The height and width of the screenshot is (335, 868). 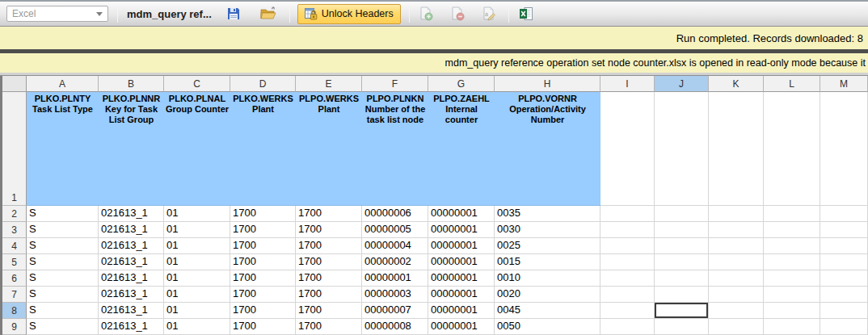 What do you see at coordinates (197, 230) in the screenshot?
I see `data-cell-C3: 01` at bounding box center [197, 230].